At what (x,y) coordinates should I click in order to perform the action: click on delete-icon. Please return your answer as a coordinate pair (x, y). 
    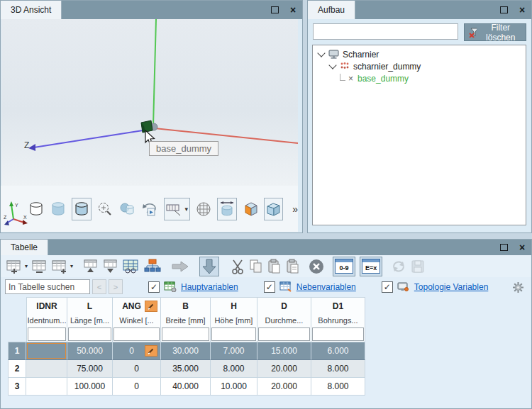
    Looking at the image, I should click on (316, 267).